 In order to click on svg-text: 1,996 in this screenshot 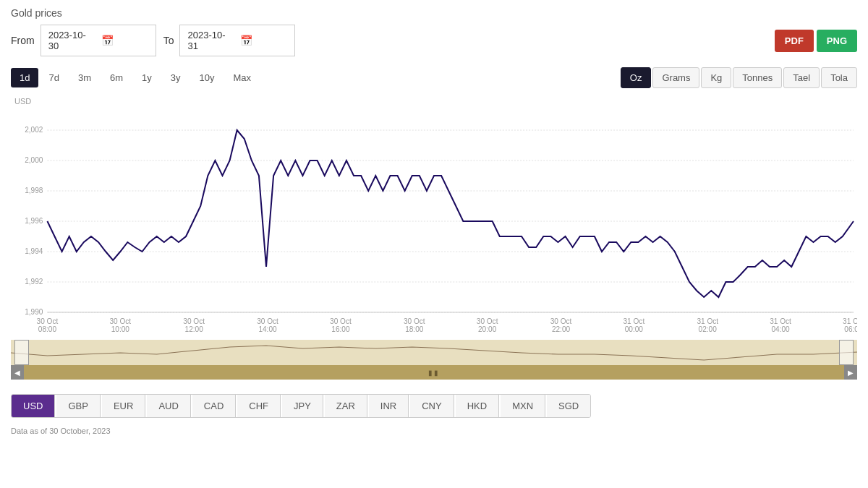, I will do `click(34, 221)`.